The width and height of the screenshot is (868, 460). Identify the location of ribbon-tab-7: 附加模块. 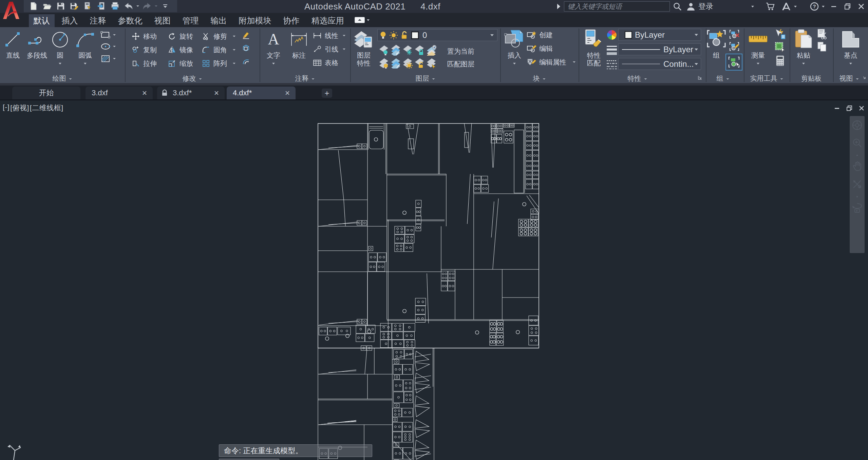
(255, 21).